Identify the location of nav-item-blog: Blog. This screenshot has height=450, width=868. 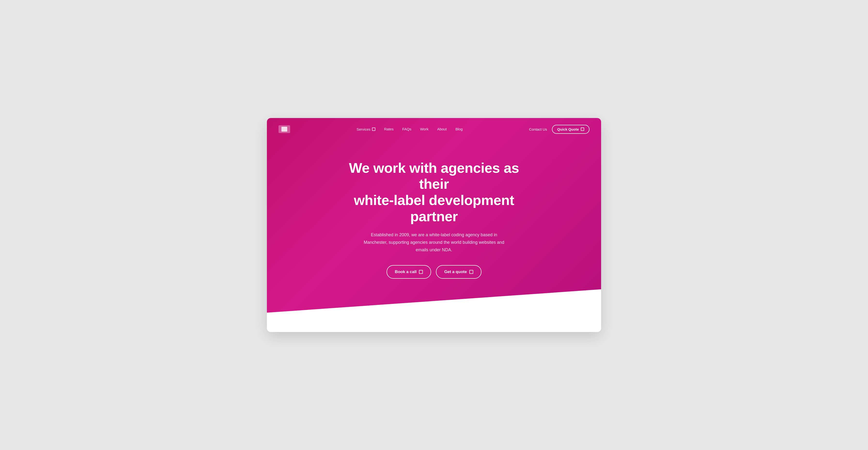
(459, 129).